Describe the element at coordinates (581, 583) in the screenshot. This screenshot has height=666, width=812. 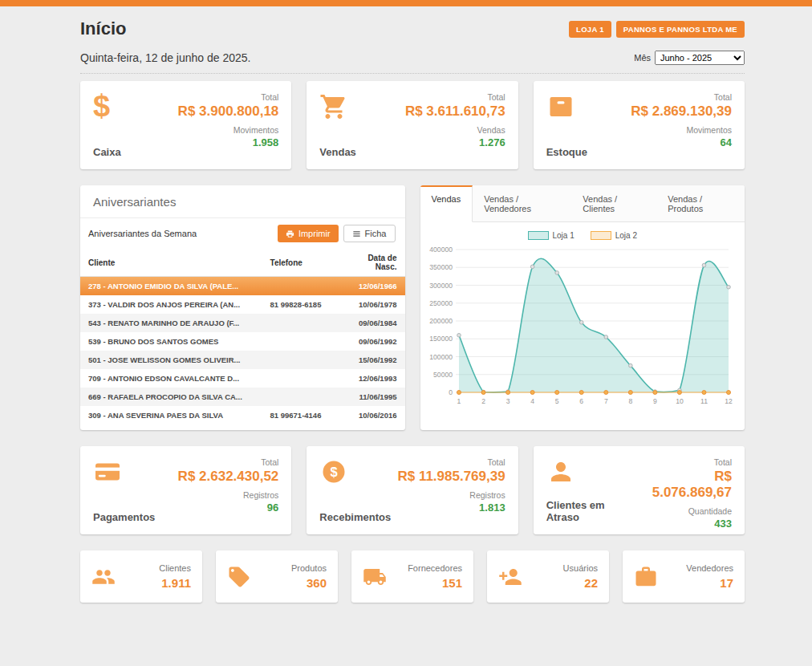
I see `summary-value: 22` at that location.